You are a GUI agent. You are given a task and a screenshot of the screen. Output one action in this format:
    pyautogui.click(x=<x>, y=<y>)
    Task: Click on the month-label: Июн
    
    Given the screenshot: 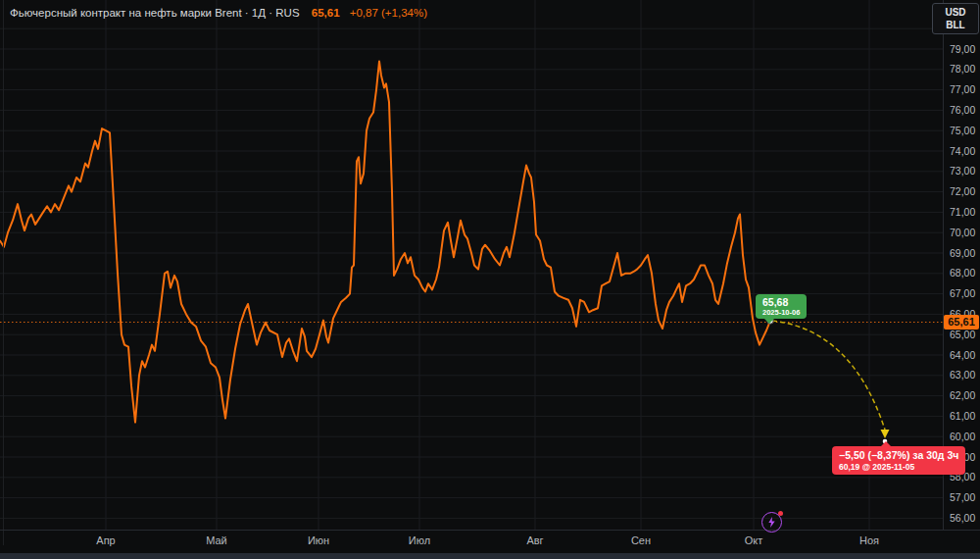 What is the action you would take?
    pyautogui.click(x=318, y=540)
    